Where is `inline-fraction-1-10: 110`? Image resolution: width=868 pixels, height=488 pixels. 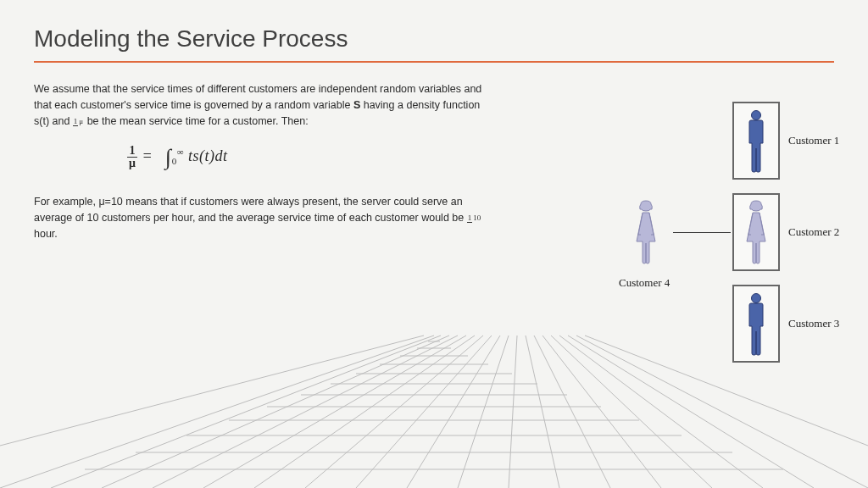
inline-fraction-1-10: 110 is located at coordinates (475, 219).